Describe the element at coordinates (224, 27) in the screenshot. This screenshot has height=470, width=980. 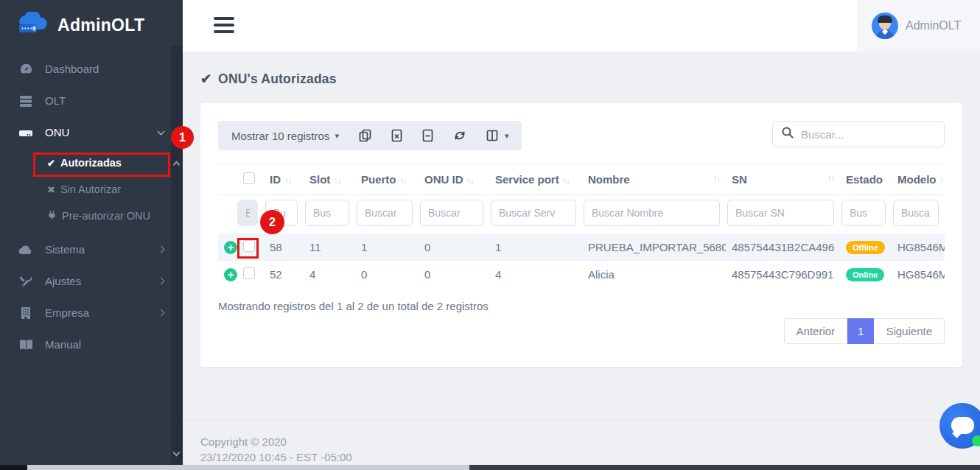
I see `hamburger-menu-icon` at that location.